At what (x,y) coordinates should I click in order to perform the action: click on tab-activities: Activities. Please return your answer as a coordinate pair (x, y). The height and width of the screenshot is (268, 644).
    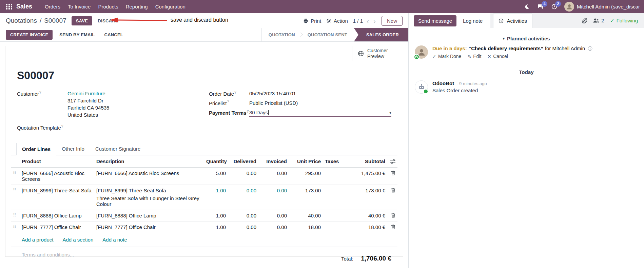
    Looking at the image, I should click on (513, 21).